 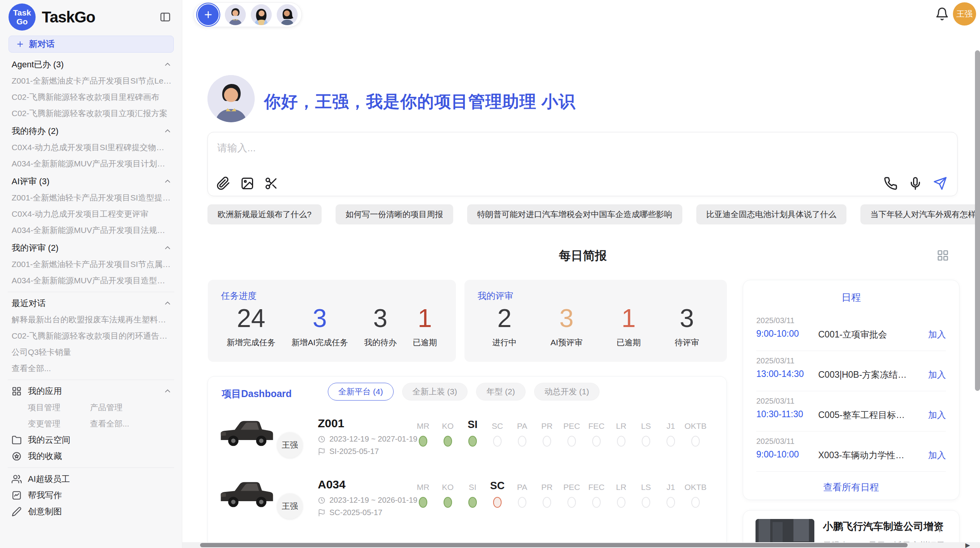 What do you see at coordinates (91, 214) in the screenshot?
I see `sidebar-item: C0X4-动力总成开发项目工程变更评审` at bounding box center [91, 214].